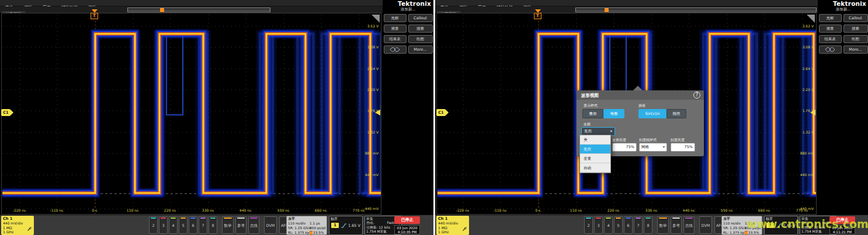  What do you see at coordinates (734, 233) in the screenshot?
I see `horizontal-value: RL: 1.375 kpts` at bounding box center [734, 233].